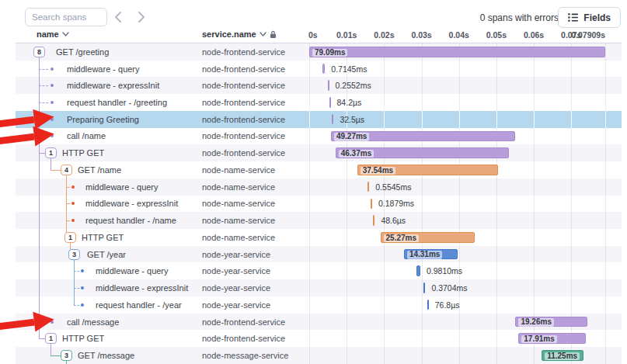 The width and height of the screenshot is (627, 364). I want to click on span-row: 0.7145msmiddleware - querynode-frontend-…, so click(319, 69).